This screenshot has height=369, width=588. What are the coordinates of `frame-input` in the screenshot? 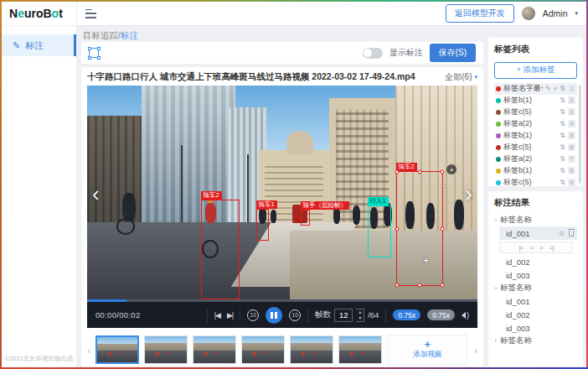 It's located at (343, 315).